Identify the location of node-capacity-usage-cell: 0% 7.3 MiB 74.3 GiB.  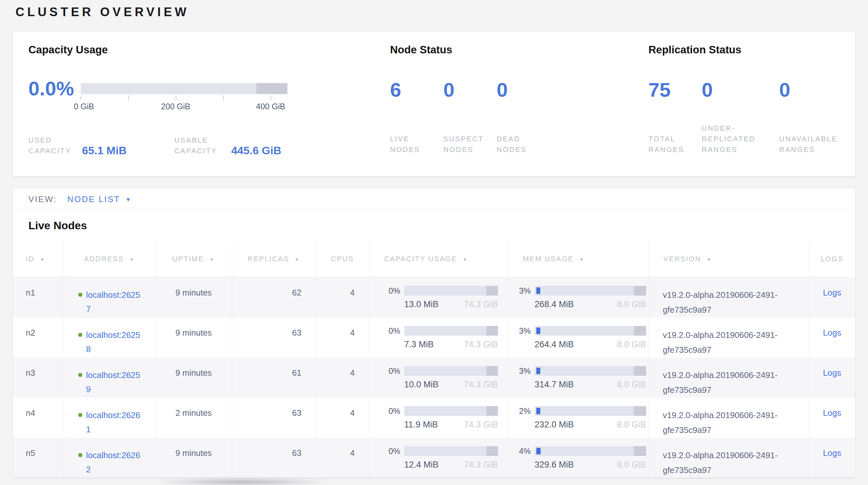
(438, 337).